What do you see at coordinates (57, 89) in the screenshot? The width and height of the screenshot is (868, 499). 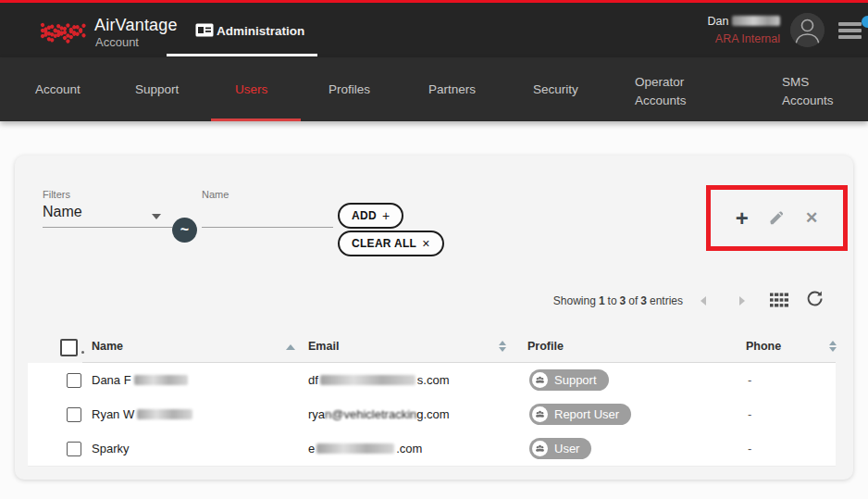 I see `nav-item-account: Account` at bounding box center [57, 89].